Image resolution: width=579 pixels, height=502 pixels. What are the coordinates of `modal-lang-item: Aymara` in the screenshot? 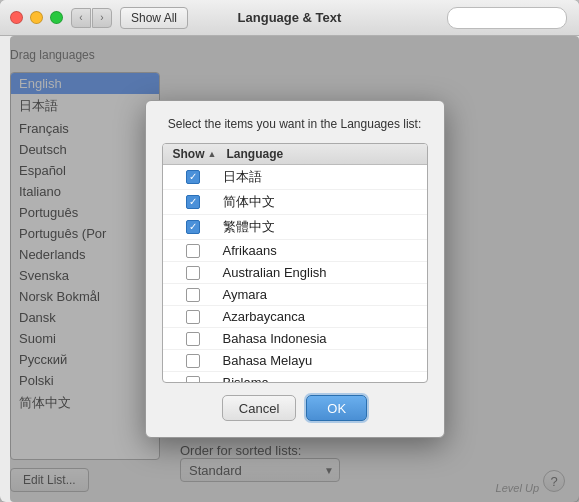 It's located at (295, 295).